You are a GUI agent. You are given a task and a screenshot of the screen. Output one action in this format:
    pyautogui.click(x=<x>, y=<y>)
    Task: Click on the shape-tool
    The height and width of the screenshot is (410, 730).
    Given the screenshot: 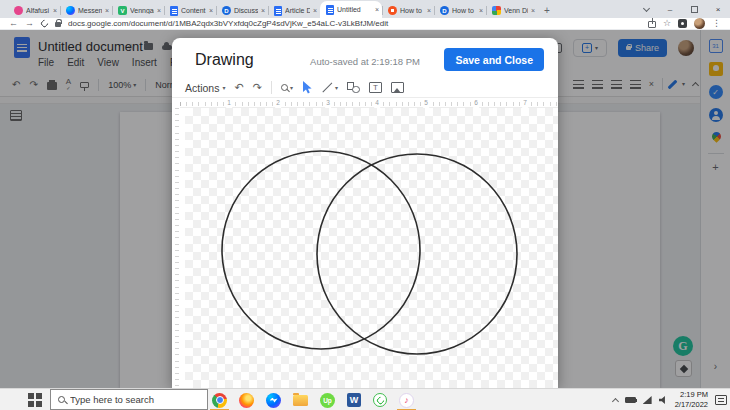 What is the action you would take?
    pyautogui.click(x=354, y=88)
    